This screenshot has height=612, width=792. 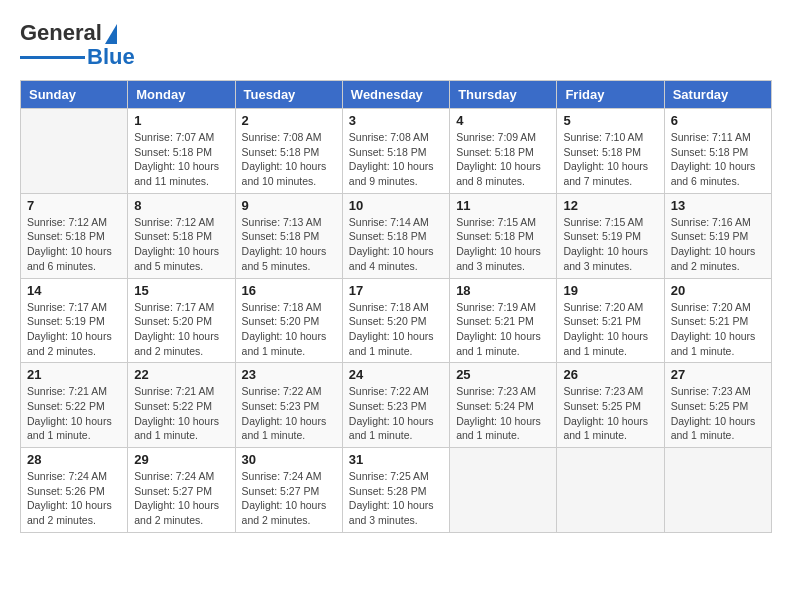 I want to click on header-wednesday: Wednesday, so click(x=396, y=95).